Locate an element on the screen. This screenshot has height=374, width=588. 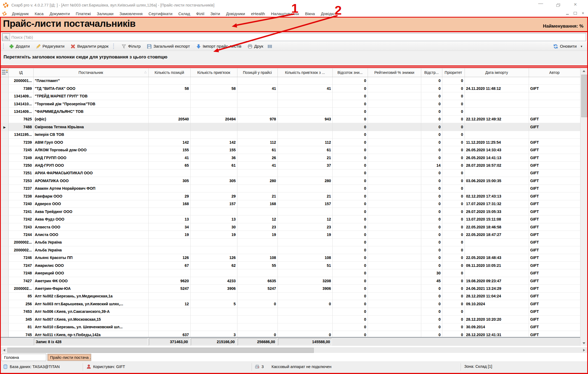
table-cell: 7389 is located at coordinates (21, 88).